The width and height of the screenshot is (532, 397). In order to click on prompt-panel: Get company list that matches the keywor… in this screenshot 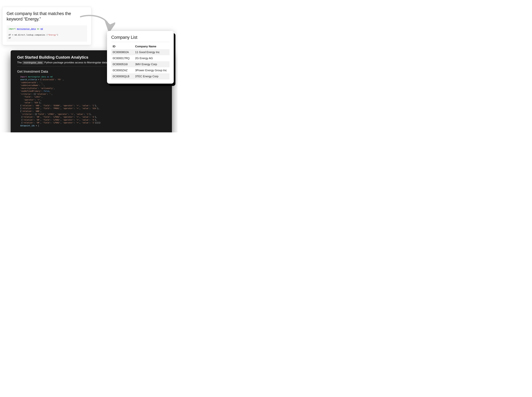, I will do `click(47, 26)`.